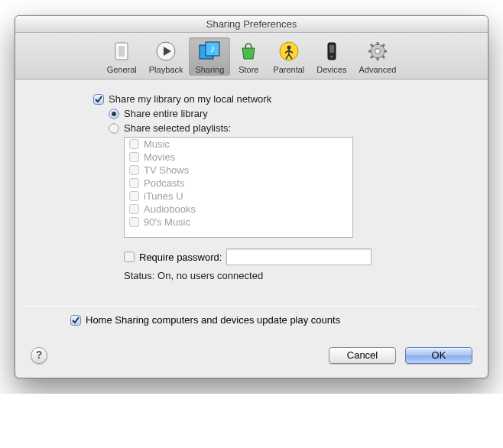  What do you see at coordinates (239, 144) in the screenshot?
I see `list-item: Music` at bounding box center [239, 144].